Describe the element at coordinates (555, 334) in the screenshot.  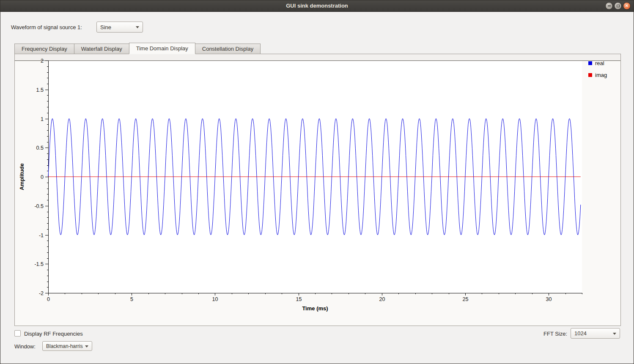
I see `fft-size-label: FFT Size:` at that location.